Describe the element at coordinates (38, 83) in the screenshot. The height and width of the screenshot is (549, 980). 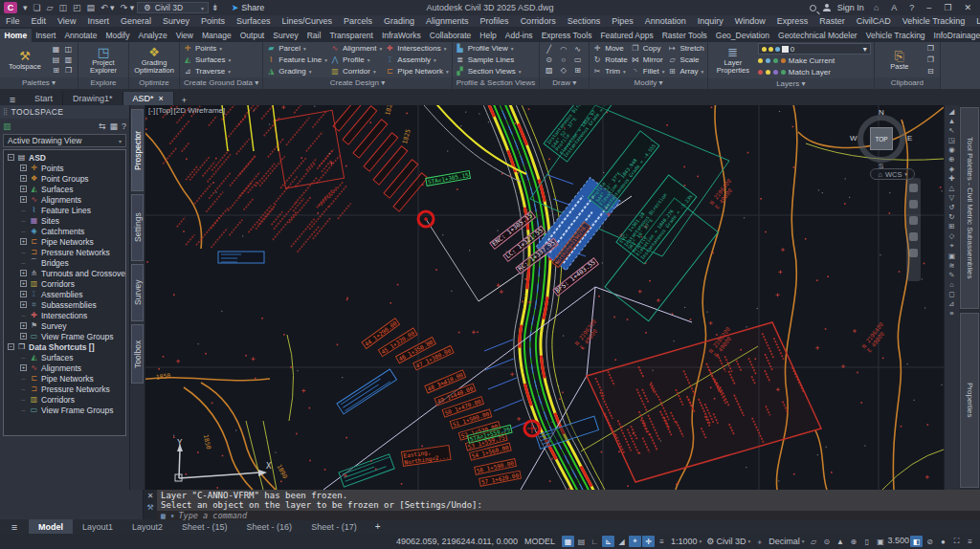
I see `panel-label-palettes: Palettes ▾` at that location.